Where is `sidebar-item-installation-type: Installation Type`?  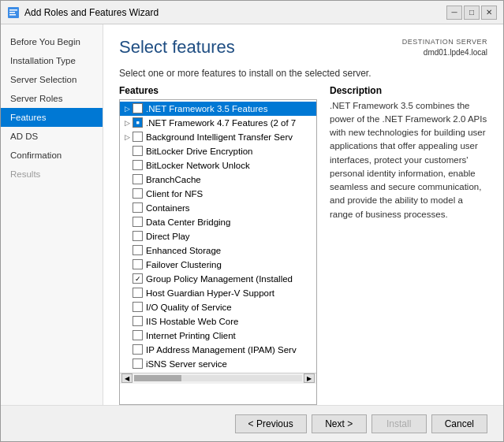 sidebar-item-installation-type: Installation Type is located at coordinates (52, 61).